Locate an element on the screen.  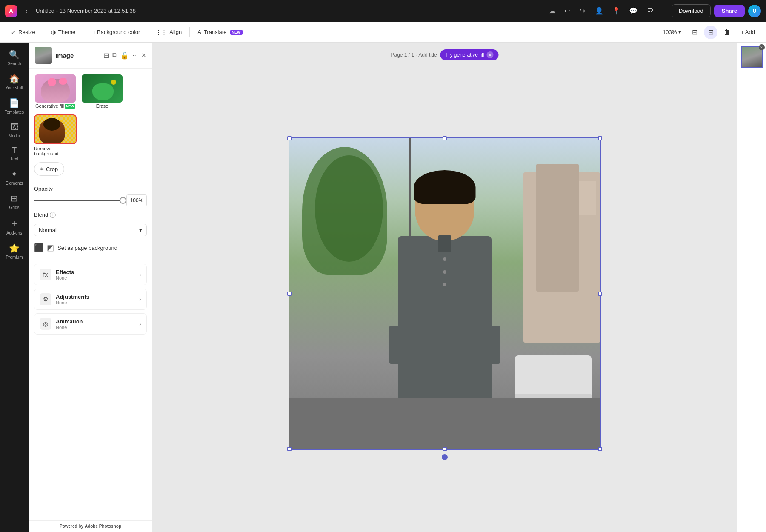
sidebar-item-text: T Text is located at coordinates (14, 154).